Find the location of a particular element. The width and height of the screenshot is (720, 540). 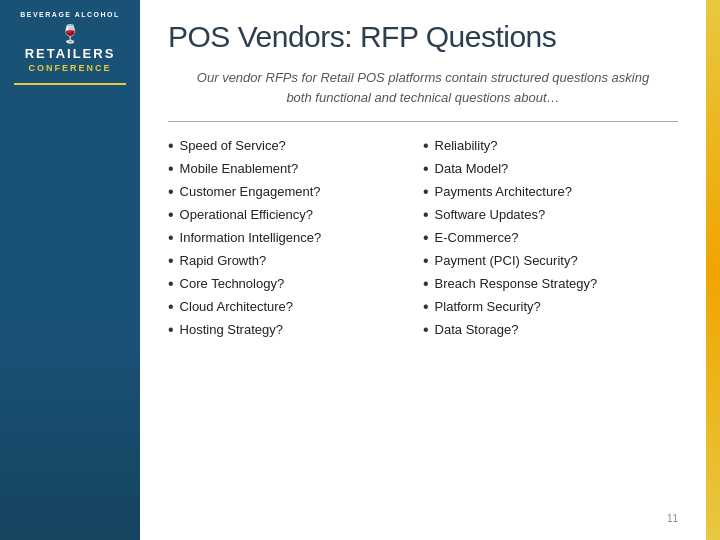

logo-retailers: RETAILERS is located at coordinates (70, 54).